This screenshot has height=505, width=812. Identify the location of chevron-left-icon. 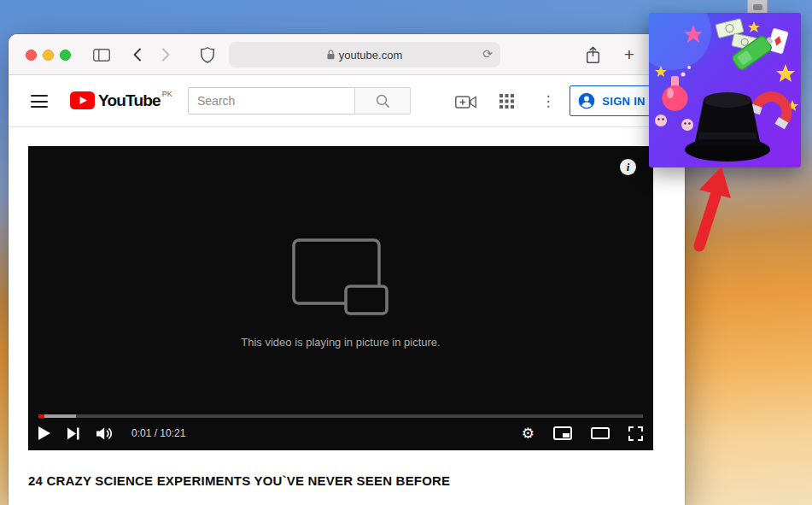
(137, 55).